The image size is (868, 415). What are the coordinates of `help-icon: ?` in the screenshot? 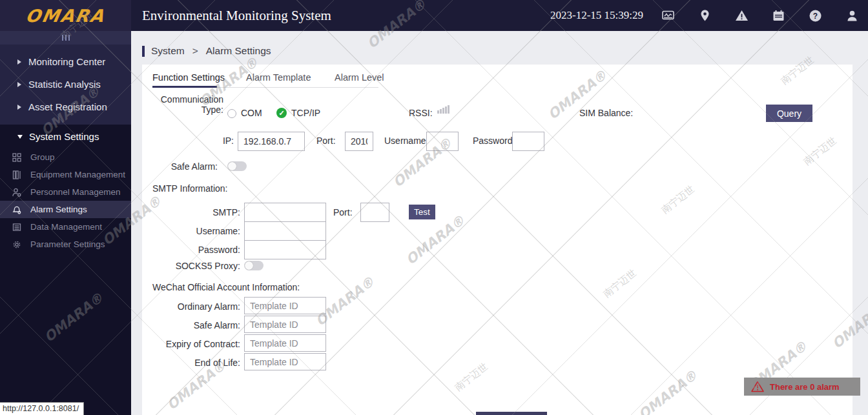 It's located at (815, 15).